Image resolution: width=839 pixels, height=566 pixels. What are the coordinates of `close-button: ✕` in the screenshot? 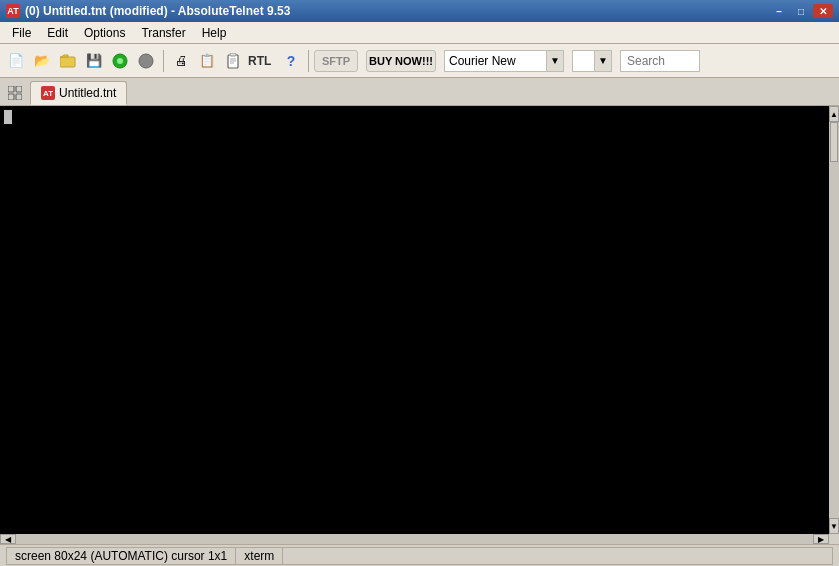 It's located at (823, 11).